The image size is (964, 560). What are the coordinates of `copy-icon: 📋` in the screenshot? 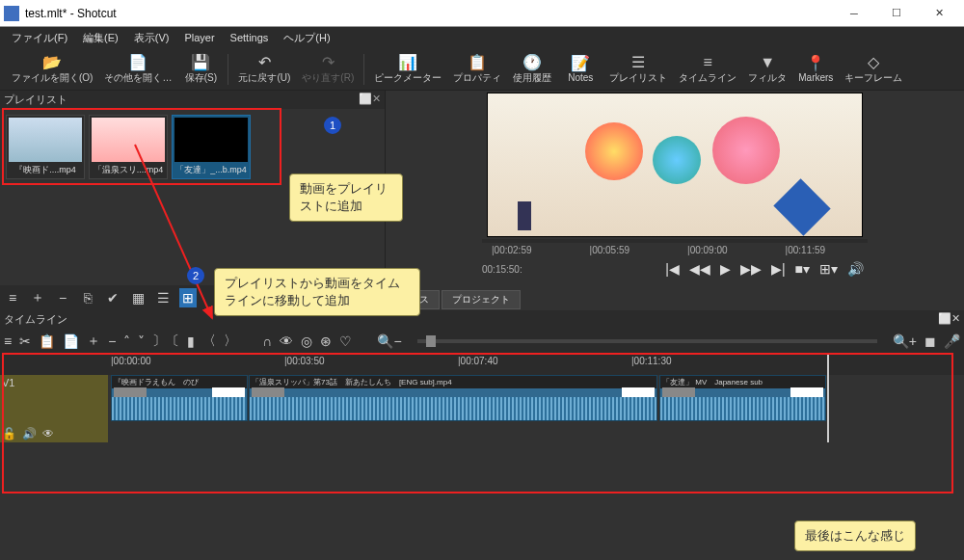 It's located at (46, 341).